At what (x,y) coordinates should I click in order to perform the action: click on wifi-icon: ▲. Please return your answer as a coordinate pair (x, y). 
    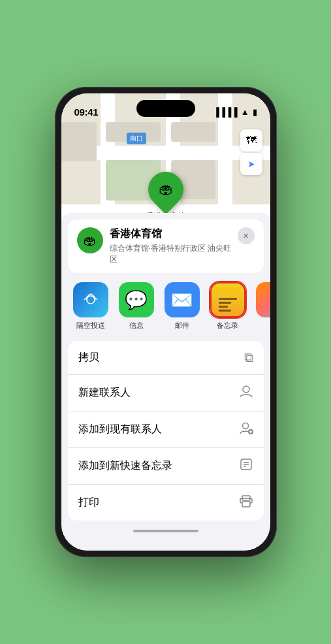
    Looking at the image, I should click on (245, 112).